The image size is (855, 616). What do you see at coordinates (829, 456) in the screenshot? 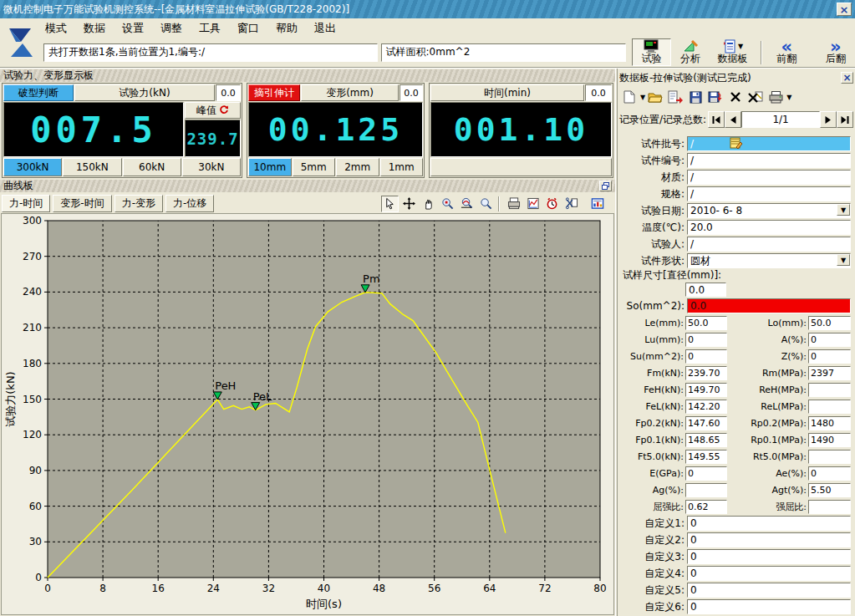
I see `rt50-input` at bounding box center [829, 456].